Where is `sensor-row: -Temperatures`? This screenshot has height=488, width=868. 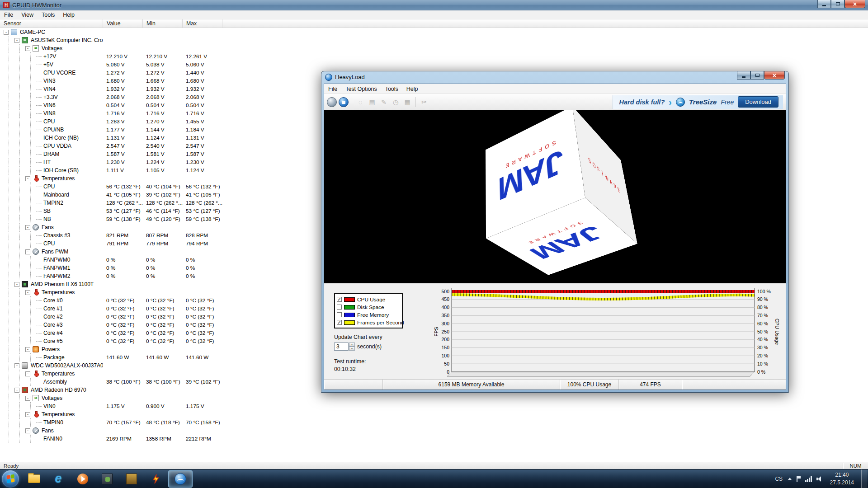
sensor-row: -Temperatures is located at coordinates (434, 414).